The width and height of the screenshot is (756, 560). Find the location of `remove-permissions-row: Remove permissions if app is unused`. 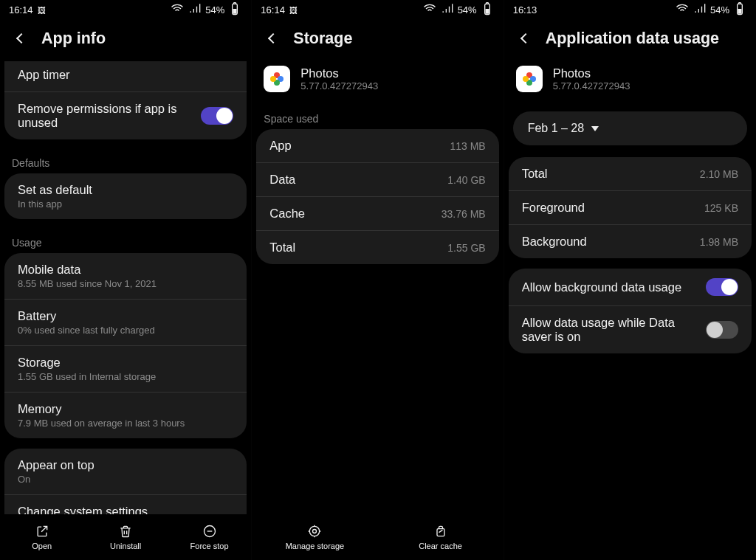

remove-permissions-row: Remove permissions if app is unused is located at coordinates (126, 115).